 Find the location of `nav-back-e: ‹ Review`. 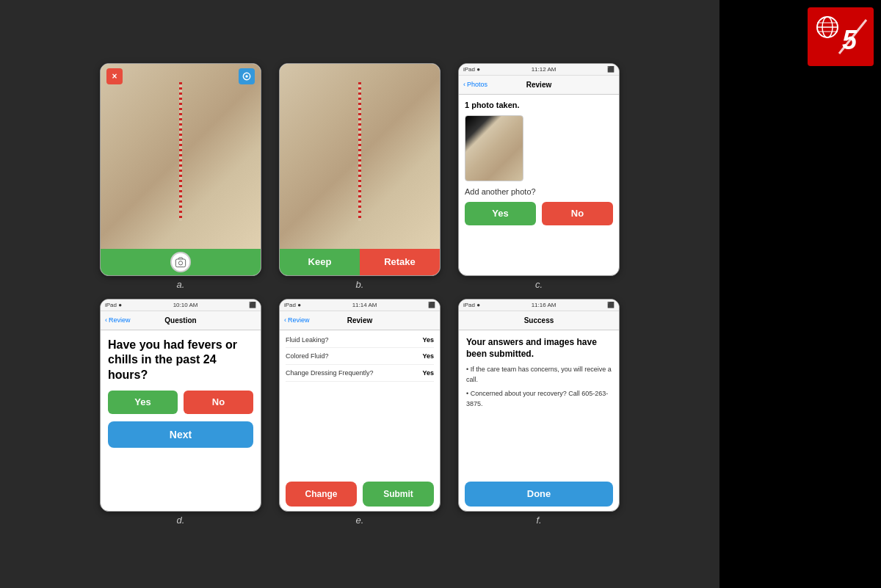

nav-back-e: ‹ Review is located at coordinates (297, 320).